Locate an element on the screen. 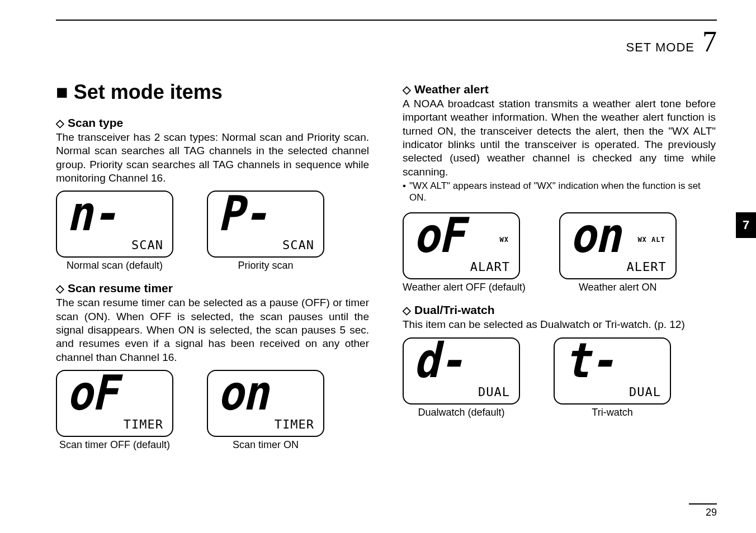  lcd-indicator: WX ALT is located at coordinates (651, 240).